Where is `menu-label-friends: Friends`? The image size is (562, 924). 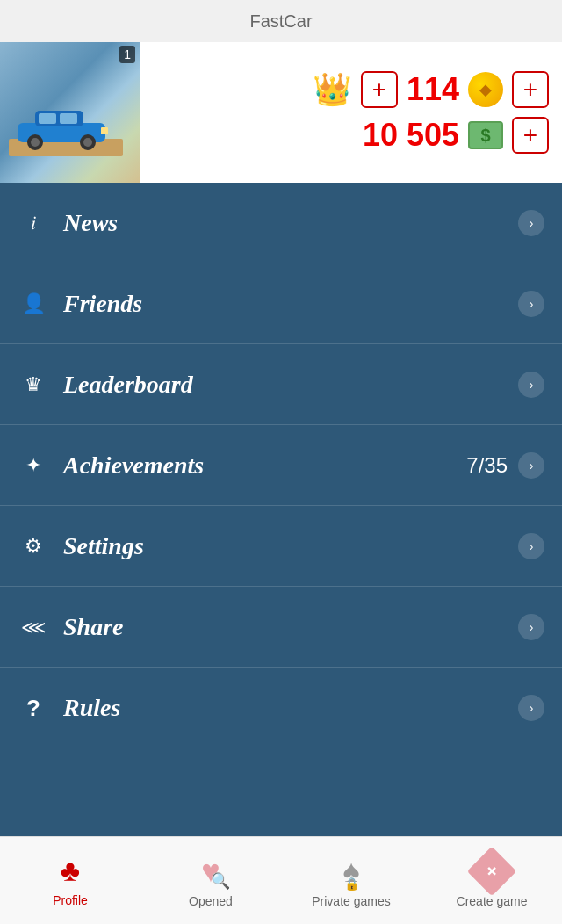 menu-label-friends: Friends is located at coordinates (291, 304).